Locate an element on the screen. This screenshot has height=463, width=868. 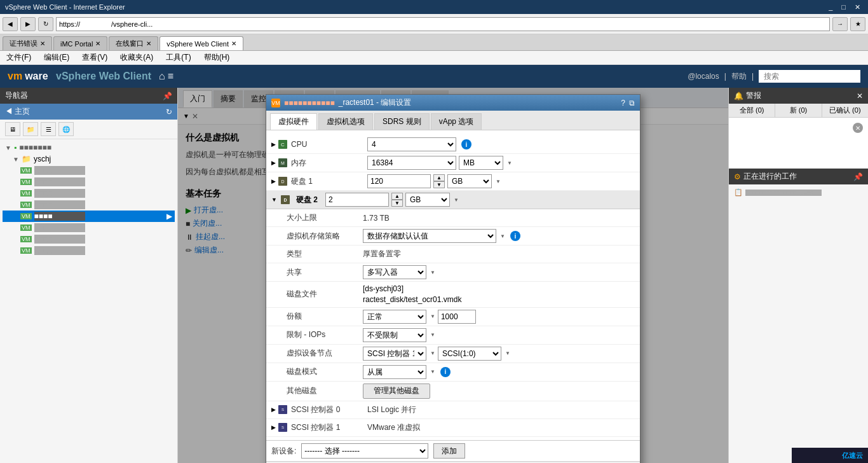
share-num-arrow: ▼ is located at coordinates (433, 317).